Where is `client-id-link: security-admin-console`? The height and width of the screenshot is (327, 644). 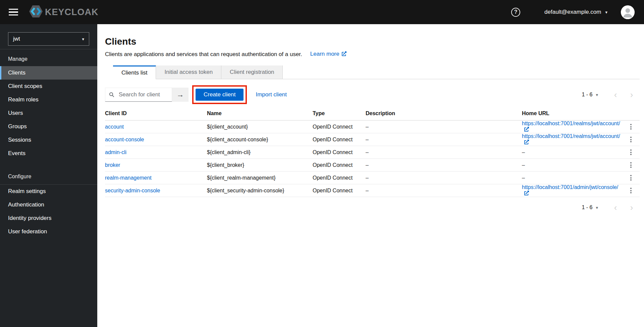
client-id-link: security-admin-console is located at coordinates (133, 191).